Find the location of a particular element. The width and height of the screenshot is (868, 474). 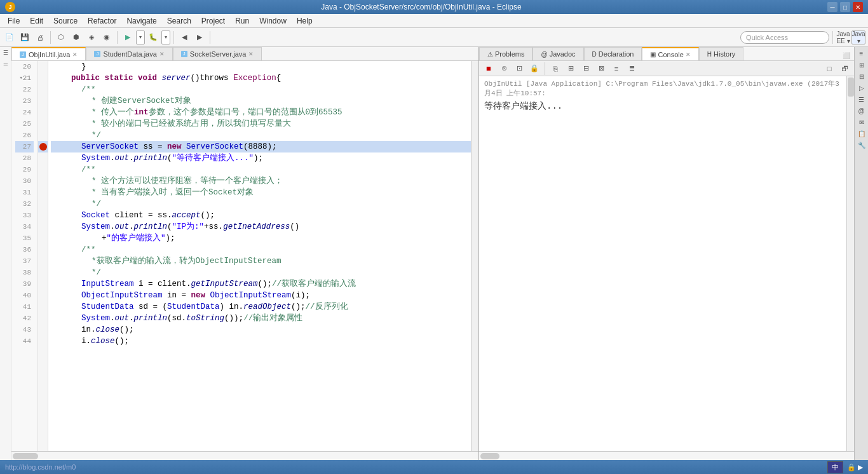

tab-close-studentdata: ✕ is located at coordinates (162, 54).